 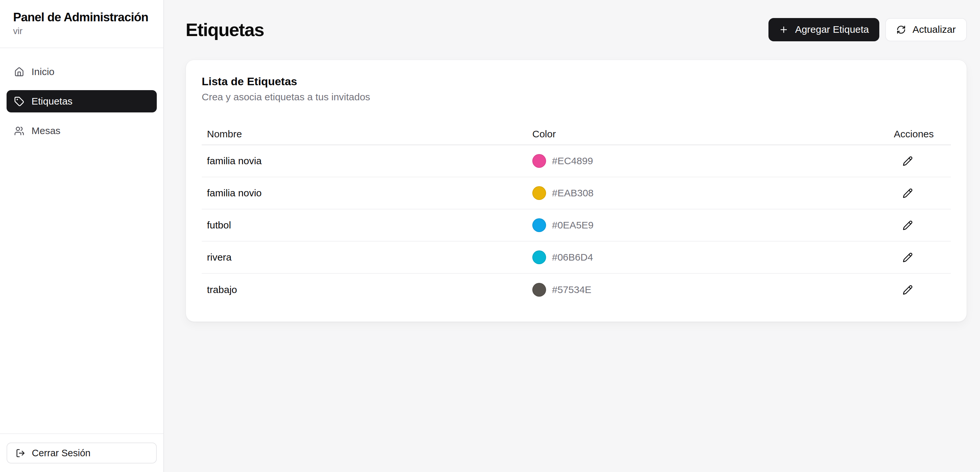 What do you see at coordinates (52, 101) in the screenshot?
I see `sidebar-item-label: Etiquetas` at bounding box center [52, 101].